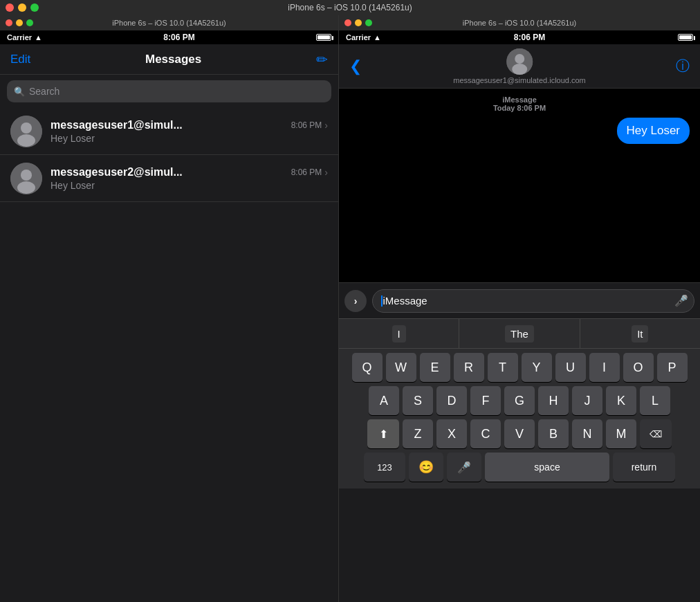  What do you see at coordinates (452, 434) in the screenshot?
I see `key-x: X` at bounding box center [452, 434].